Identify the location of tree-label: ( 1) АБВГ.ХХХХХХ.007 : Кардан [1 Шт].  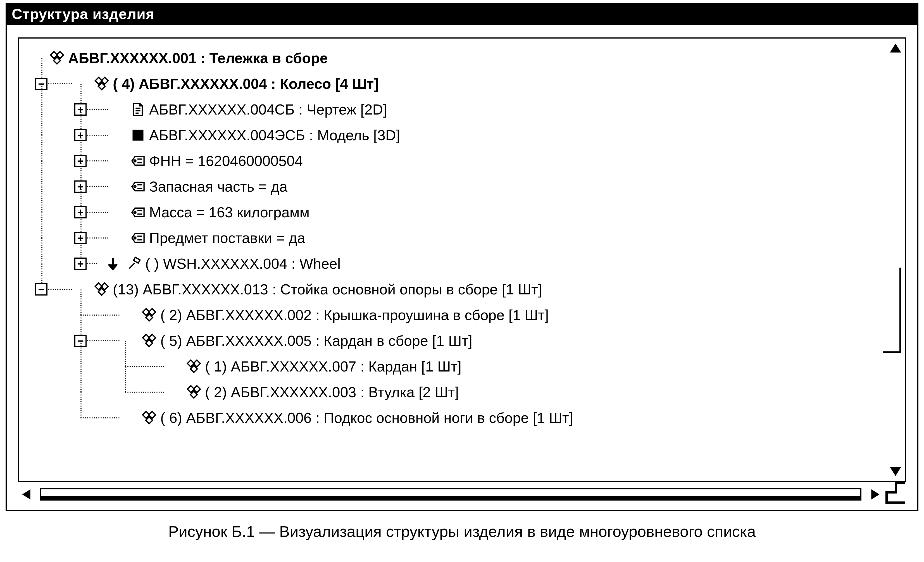
(333, 367).